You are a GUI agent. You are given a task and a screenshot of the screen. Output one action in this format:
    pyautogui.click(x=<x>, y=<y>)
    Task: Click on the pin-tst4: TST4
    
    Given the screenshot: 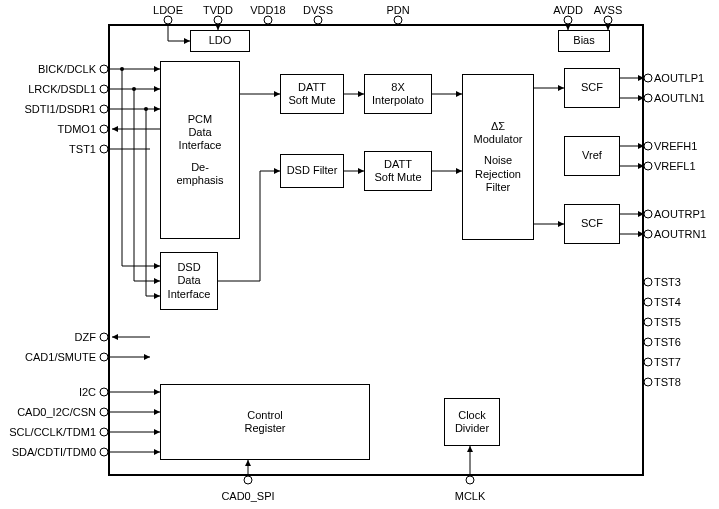 What is the action you would take?
    pyautogui.click(x=668, y=302)
    